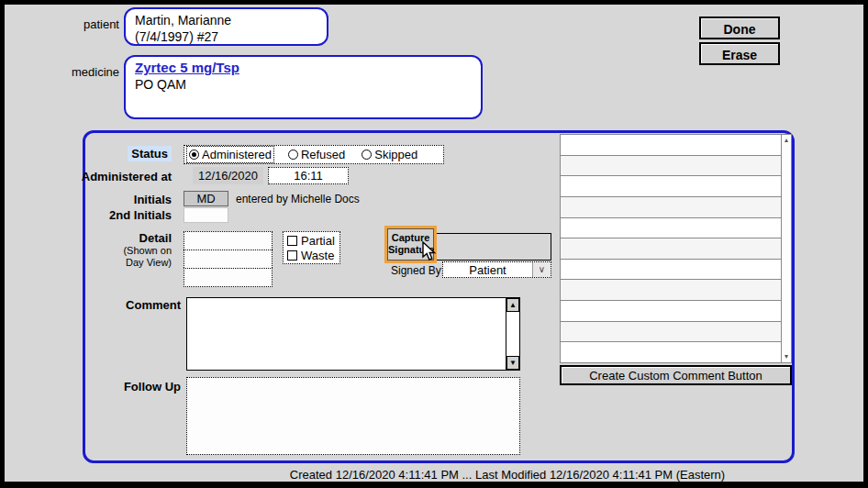 The height and width of the screenshot is (488, 868). What do you see at coordinates (513, 305) in the screenshot?
I see `scroll-up-icon: ▲` at bounding box center [513, 305].